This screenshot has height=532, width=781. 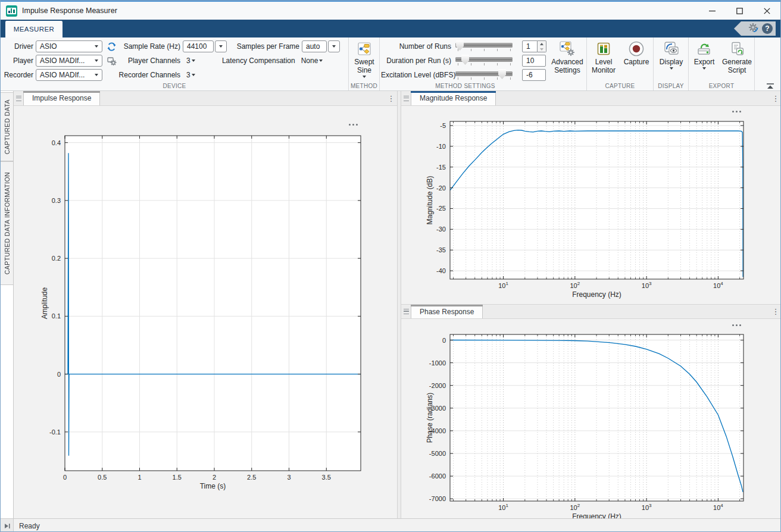 What do you see at coordinates (69, 61) in the screenshot?
I see `player-dropdown: ASIO MADIf...` at bounding box center [69, 61].